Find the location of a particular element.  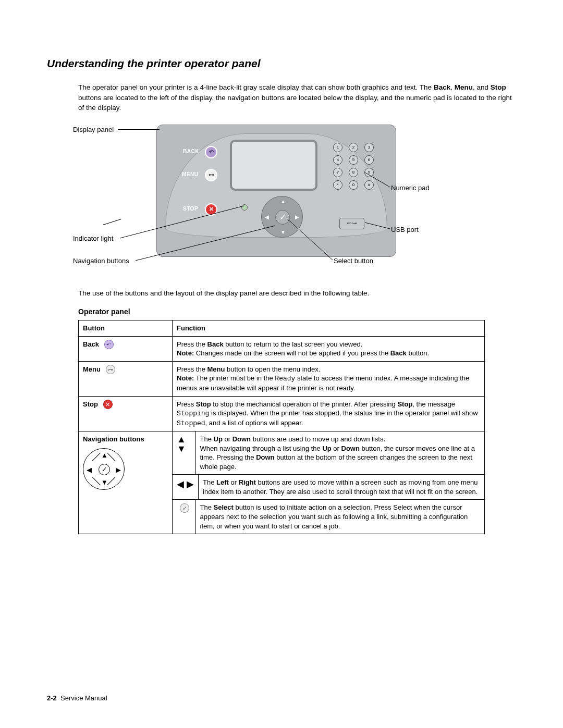

left-right-arrows-icon: ◀ ▶ is located at coordinates (186, 484).